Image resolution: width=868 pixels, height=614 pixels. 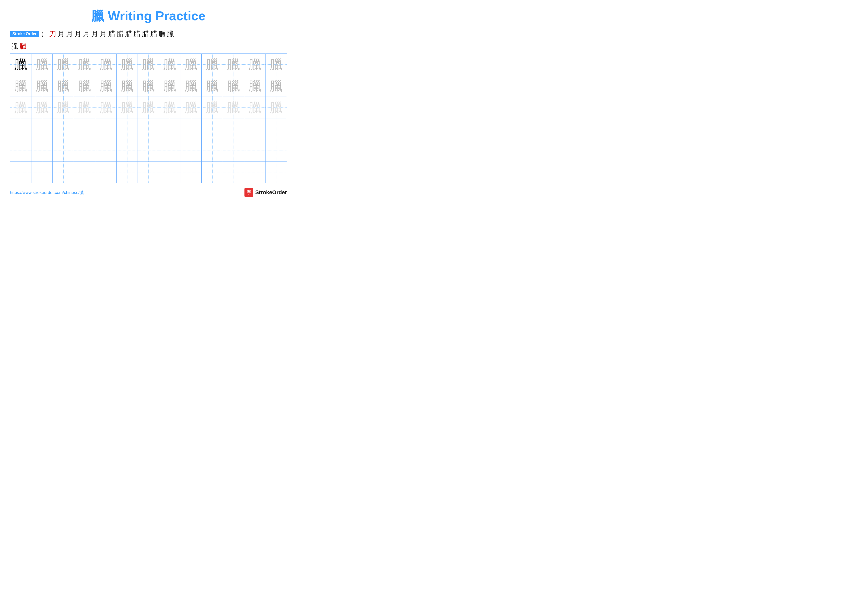 I want to click on page-title: 臘 Writing Practice, so click(x=148, y=16).